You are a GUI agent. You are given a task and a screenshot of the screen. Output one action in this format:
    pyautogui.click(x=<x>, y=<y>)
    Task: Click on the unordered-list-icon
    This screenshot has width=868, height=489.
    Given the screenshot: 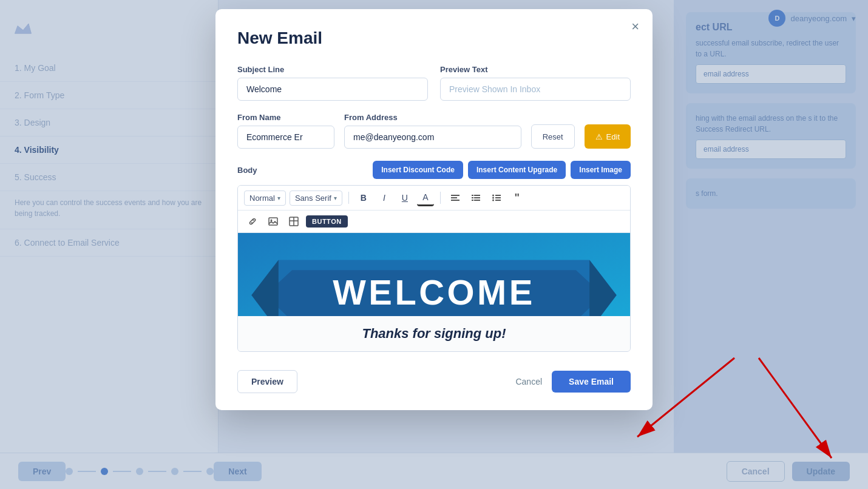 What is the action you would take?
    pyautogui.click(x=497, y=198)
    